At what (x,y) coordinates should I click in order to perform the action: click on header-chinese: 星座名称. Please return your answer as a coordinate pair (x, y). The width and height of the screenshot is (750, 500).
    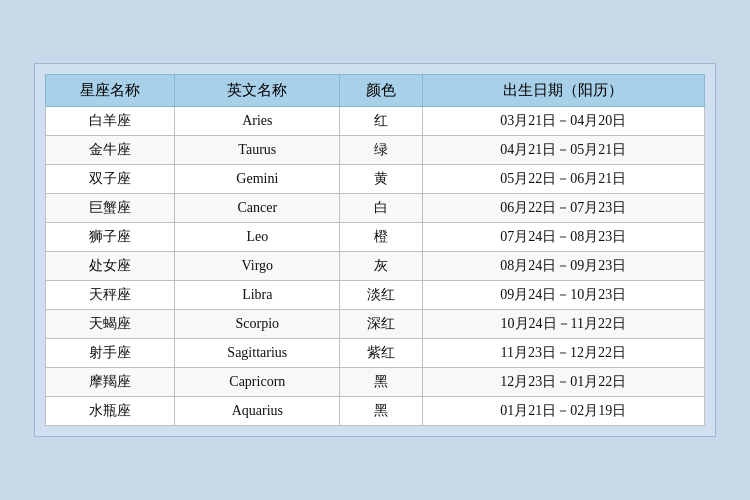
    Looking at the image, I should click on (110, 91).